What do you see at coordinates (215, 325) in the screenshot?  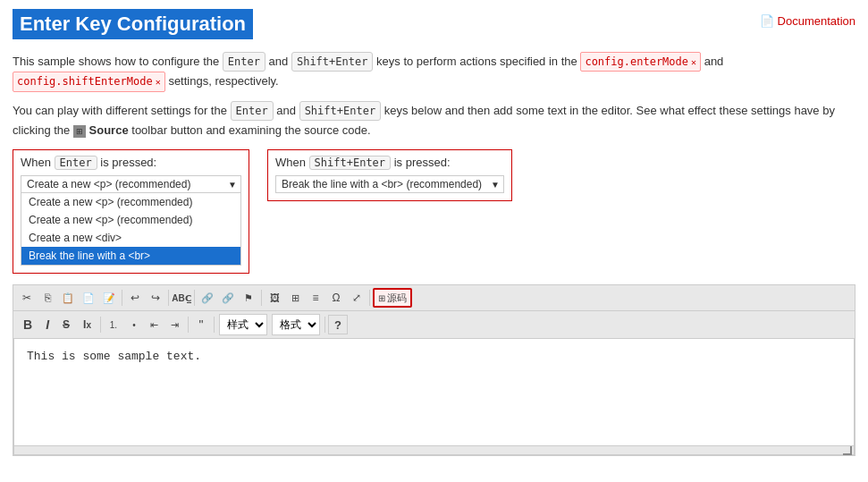 I see `sep8` at bounding box center [215, 325].